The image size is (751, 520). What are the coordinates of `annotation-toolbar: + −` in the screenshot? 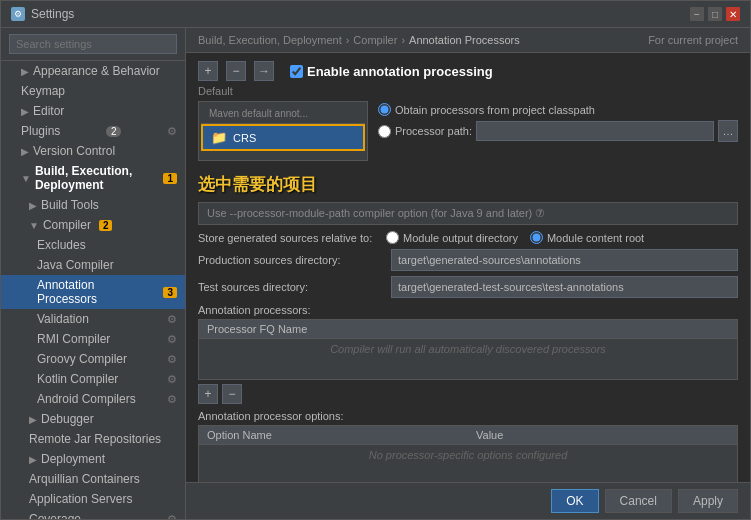 It's located at (468, 394).